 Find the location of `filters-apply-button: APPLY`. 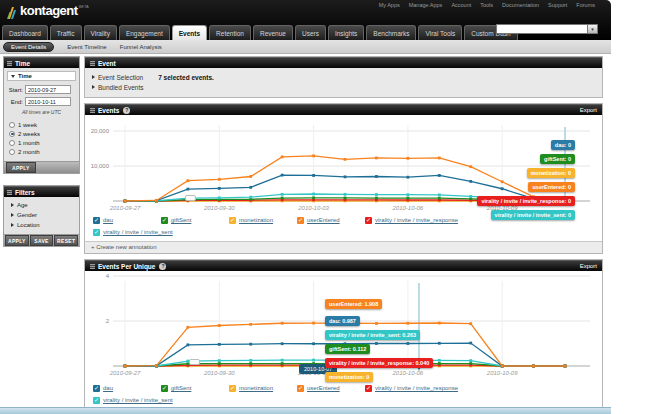

filters-apply-button: APPLY is located at coordinates (17, 240).